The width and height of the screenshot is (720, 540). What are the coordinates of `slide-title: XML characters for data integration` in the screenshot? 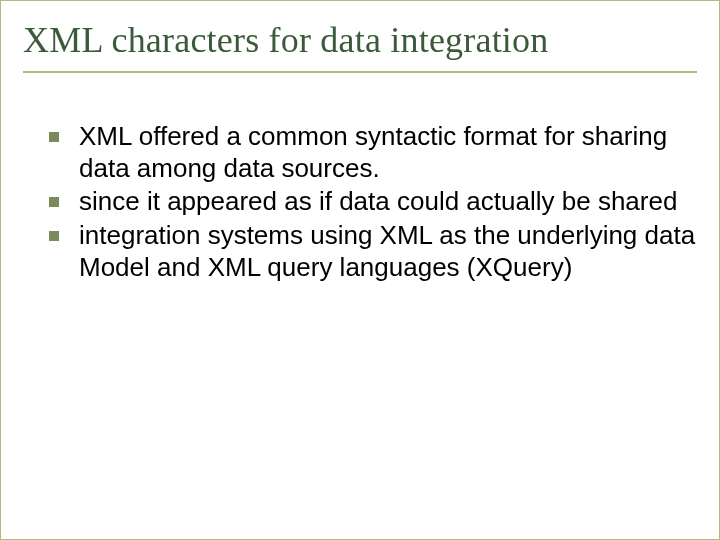 It's located at (360, 40).